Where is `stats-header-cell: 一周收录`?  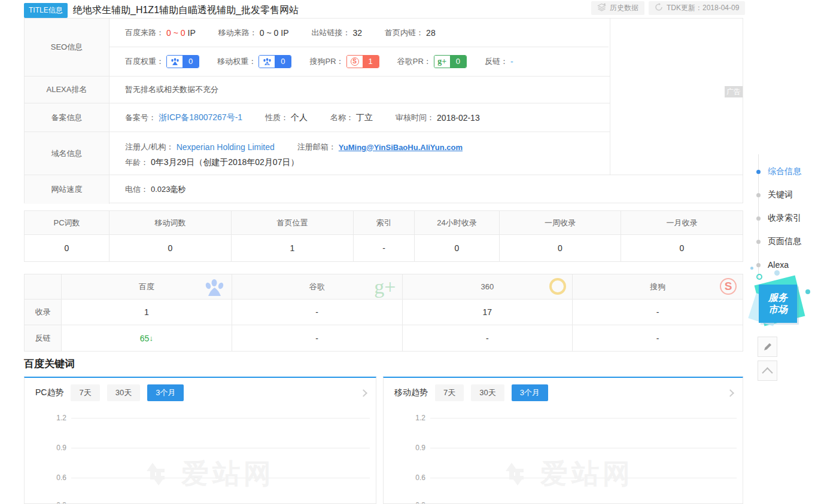
stats-header-cell: 一周收录 is located at coordinates (560, 222).